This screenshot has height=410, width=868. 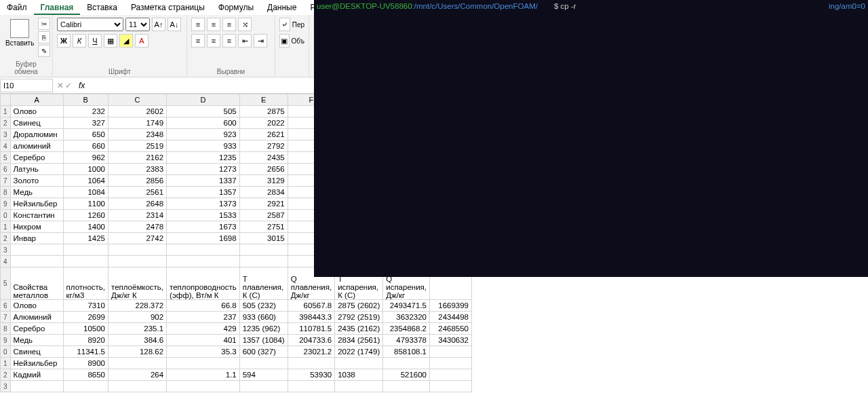 I want to click on align-bottom-button: ≡, so click(x=229, y=24).